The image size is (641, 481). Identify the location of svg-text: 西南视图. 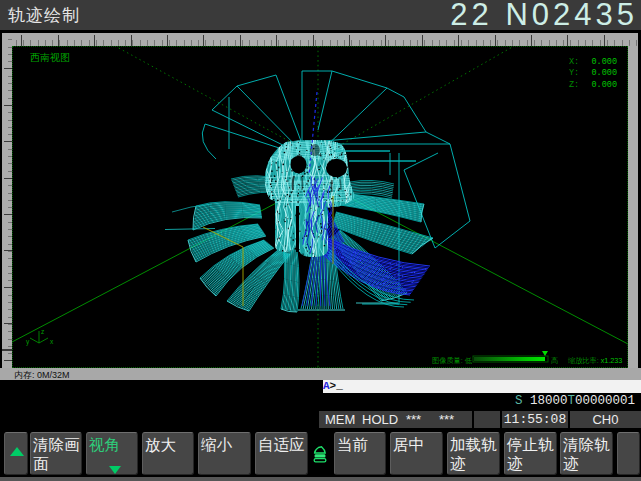
(50, 58).